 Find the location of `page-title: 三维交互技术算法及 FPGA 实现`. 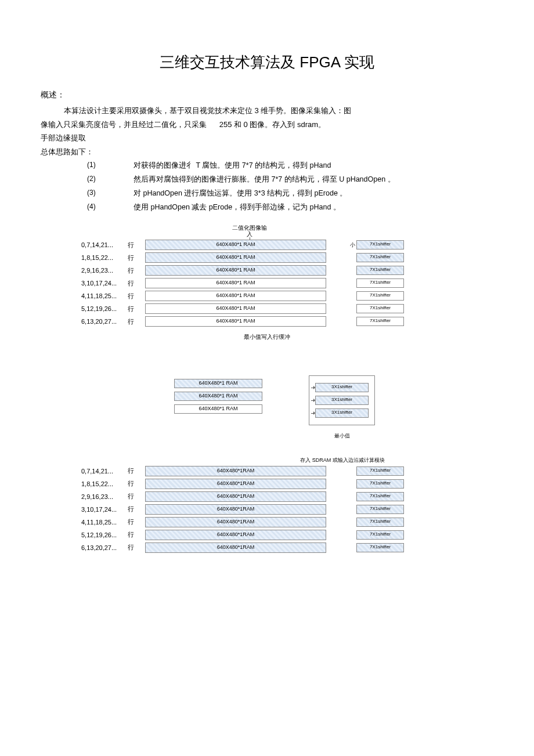

page-title: 三维交互技术算法及 FPGA 实现 is located at coordinates (267, 63).